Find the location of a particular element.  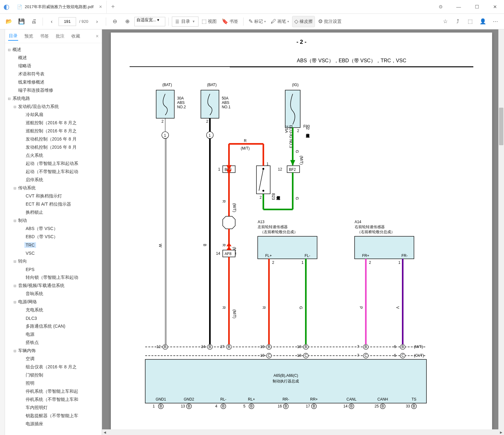

share-icon: ⤴ is located at coordinates (458, 22).